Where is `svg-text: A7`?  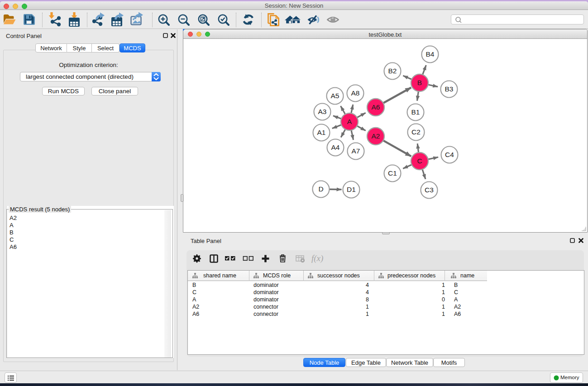
svg-text: A7 is located at coordinates (356, 151).